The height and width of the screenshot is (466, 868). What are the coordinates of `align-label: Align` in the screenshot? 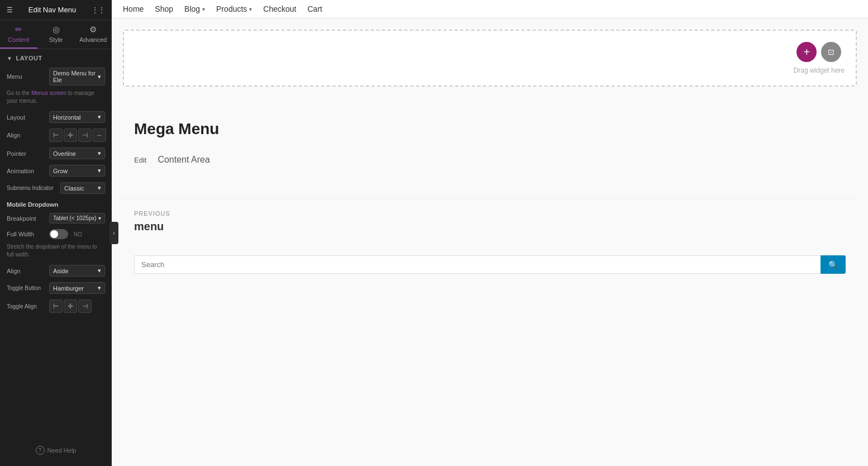 It's located at (26, 135).